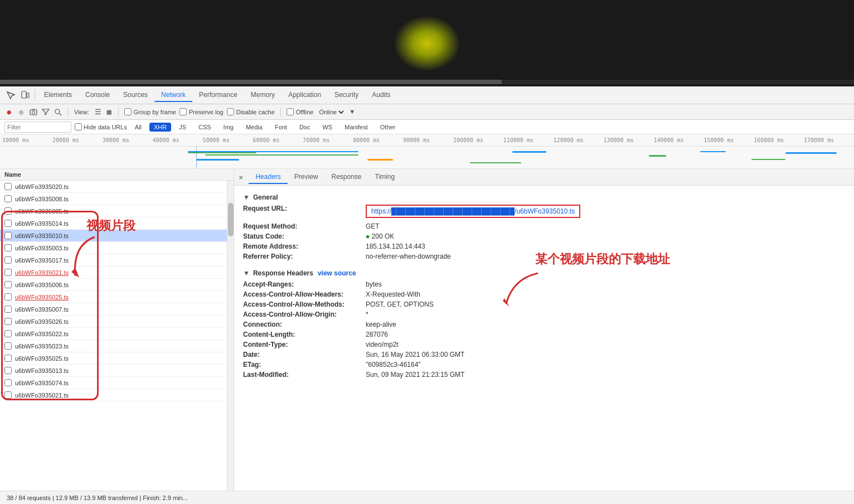 This screenshot has height=504, width=854. I want to click on file-row-16: u6bWFo3935074.ts, so click(114, 383).